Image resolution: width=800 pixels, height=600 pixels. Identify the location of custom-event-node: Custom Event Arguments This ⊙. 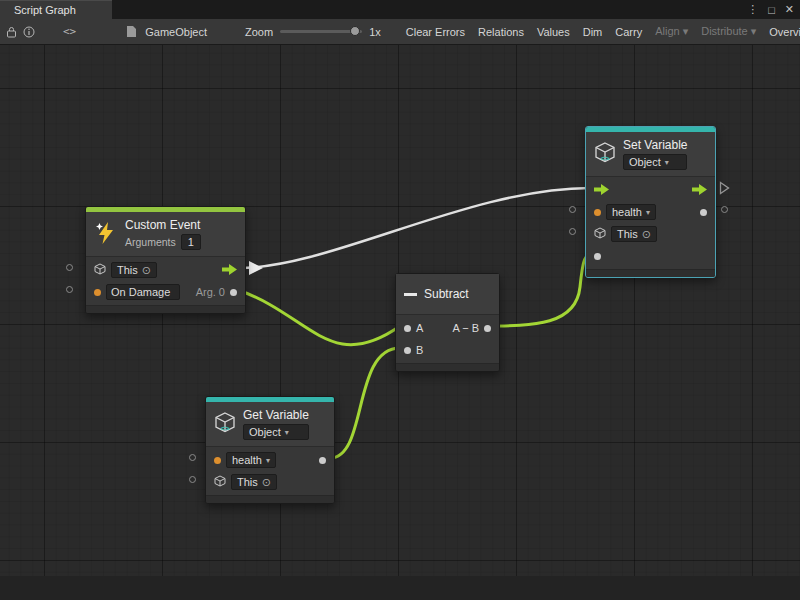
(166, 260).